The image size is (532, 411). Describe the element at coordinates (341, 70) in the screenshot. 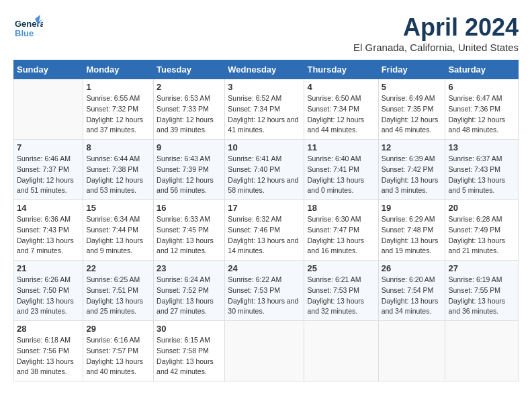

I see `header-thursday: Thursday` at that location.